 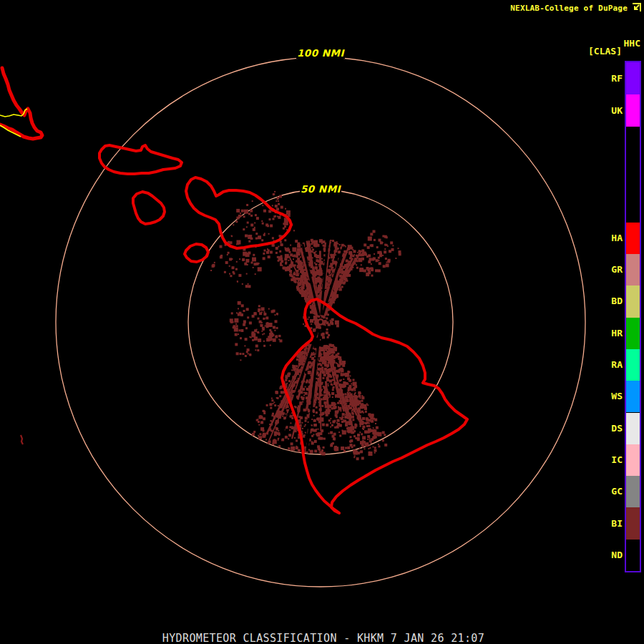 What do you see at coordinates (633, 555) in the screenshot?
I see `legend-swatch-nd` at bounding box center [633, 555].